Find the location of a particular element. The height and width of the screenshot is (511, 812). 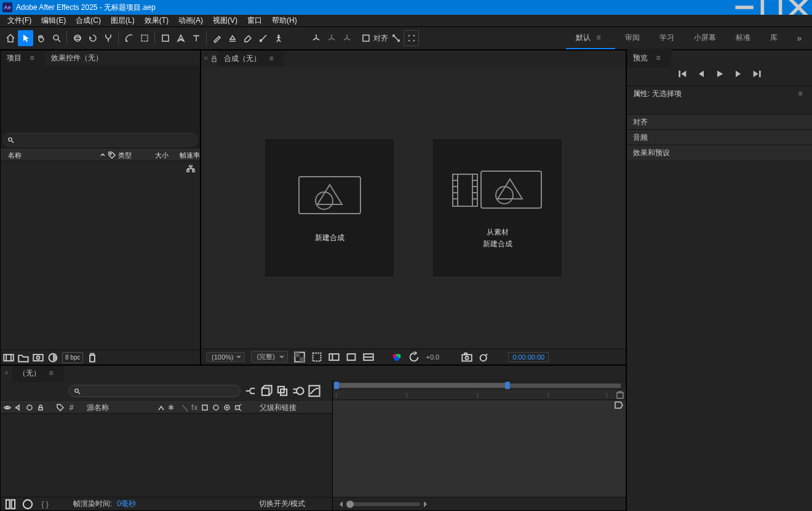

menu-effect: 效果(T) is located at coordinates (156, 21).